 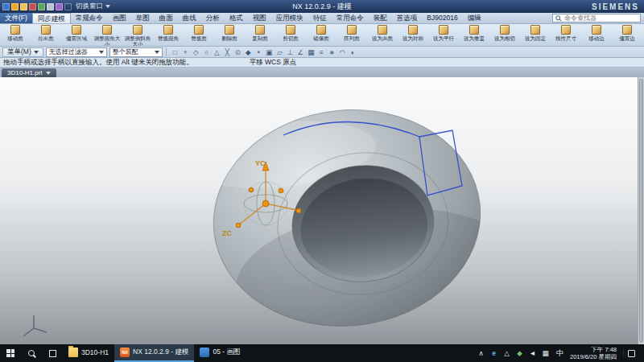 I want to click on vertical-scrollbar, so click(x=641, y=211).